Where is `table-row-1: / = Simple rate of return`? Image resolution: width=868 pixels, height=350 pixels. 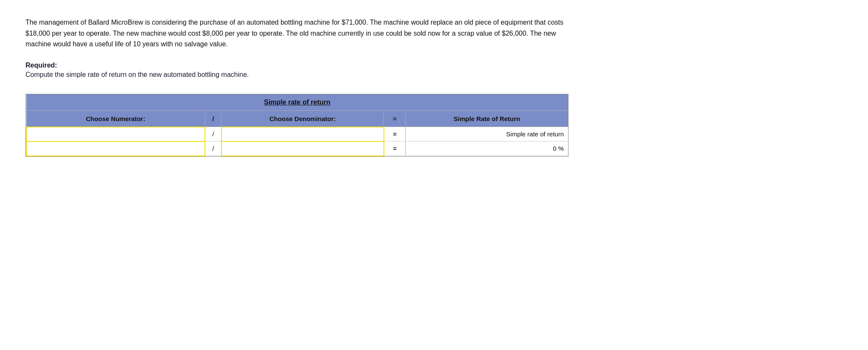
table-row-1: / = Simple rate of return is located at coordinates (297, 134).